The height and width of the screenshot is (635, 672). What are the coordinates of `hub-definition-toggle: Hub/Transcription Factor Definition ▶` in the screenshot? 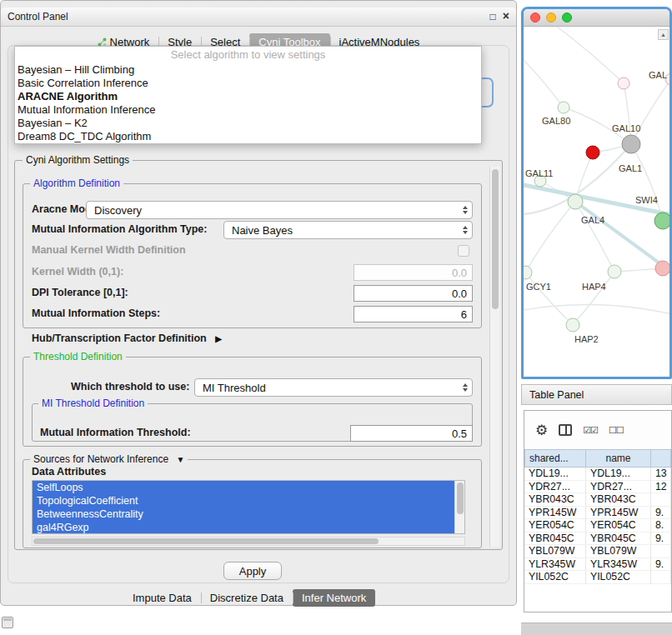 It's located at (127, 338).